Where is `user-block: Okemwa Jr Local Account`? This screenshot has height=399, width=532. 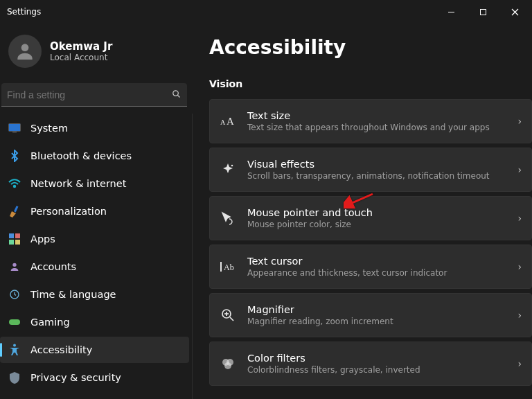 user-block: Okemwa Jr Local Account is located at coordinates (96, 51).